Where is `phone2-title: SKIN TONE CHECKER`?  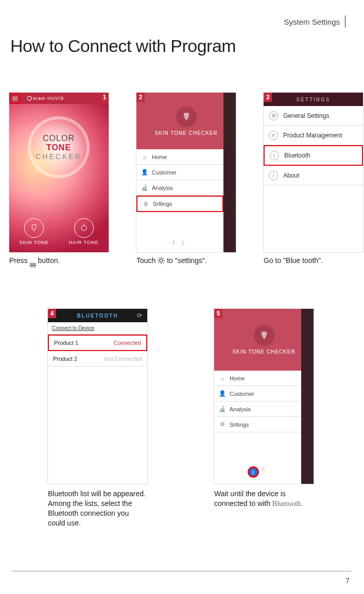
phone2-title: SKIN TONE CHECKER is located at coordinates (186, 133).